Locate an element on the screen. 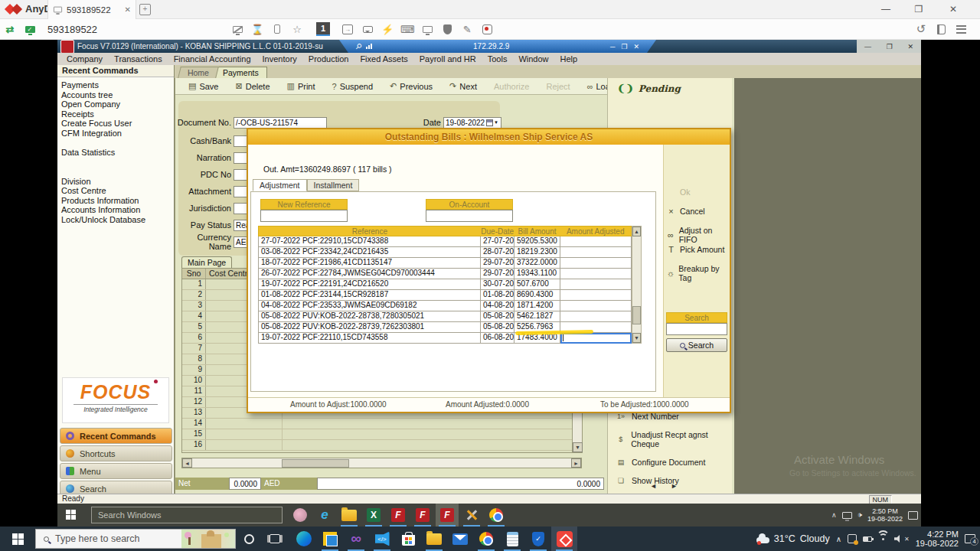 This screenshot has height=551, width=980. minimize-icon: — is located at coordinates (868, 47).